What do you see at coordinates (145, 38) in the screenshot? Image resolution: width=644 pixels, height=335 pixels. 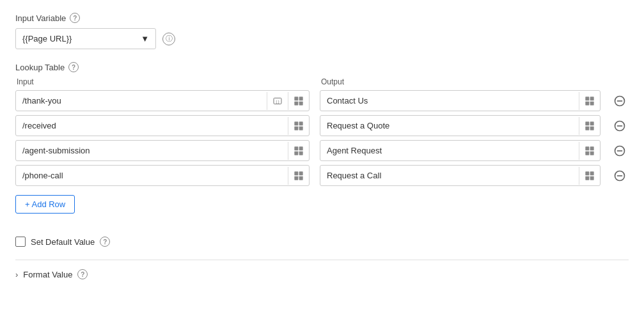 I see `chevron-down-icon: ▼` at bounding box center [145, 38].